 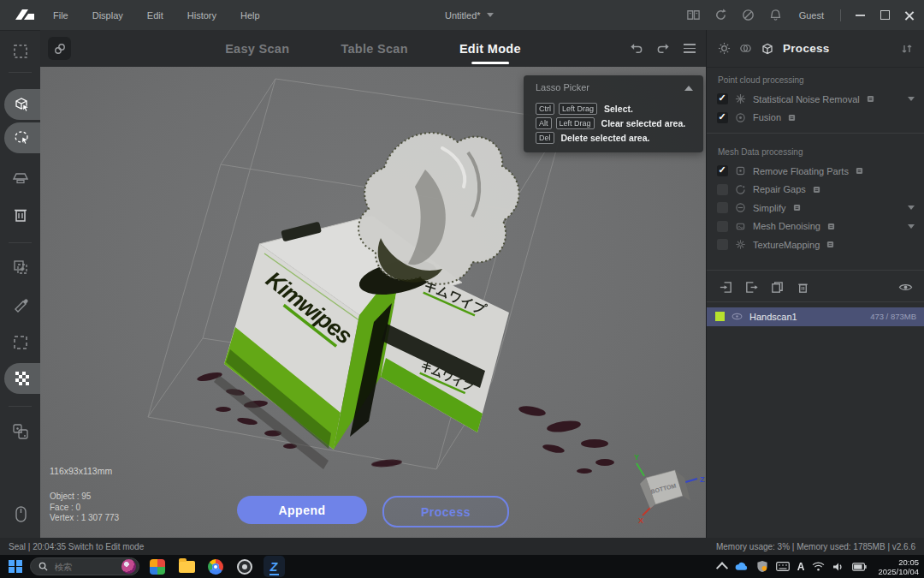 What do you see at coordinates (815, 245) in the screenshot?
I see `process-row-texture-mapping: TextureMapping` at bounding box center [815, 245].